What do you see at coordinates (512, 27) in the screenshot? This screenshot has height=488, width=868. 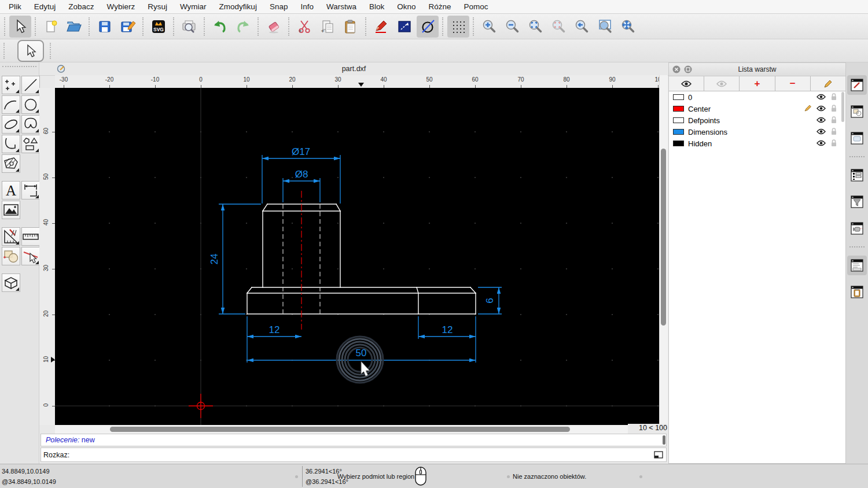 I see `zoom-out-button` at bounding box center [512, 27].